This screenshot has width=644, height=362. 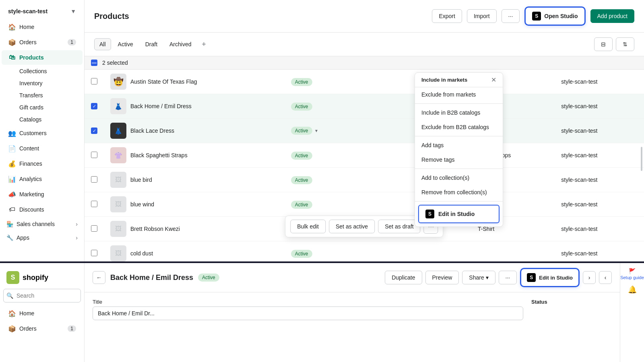 I want to click on product-name: Black Spaghetti Straps, so click(x=159, y=155).